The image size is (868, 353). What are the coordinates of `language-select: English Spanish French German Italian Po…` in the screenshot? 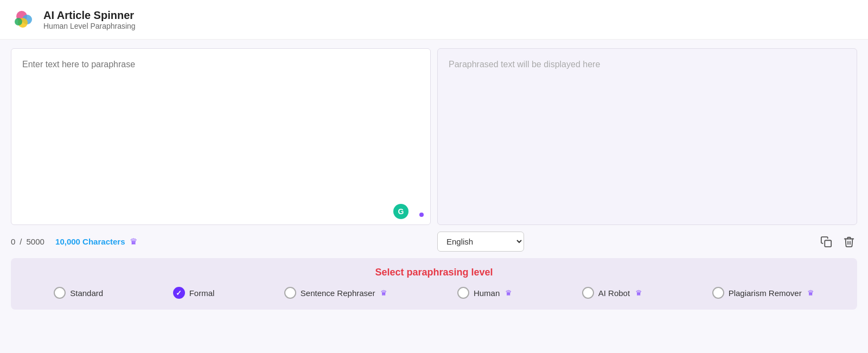 It's located at (481, 242).